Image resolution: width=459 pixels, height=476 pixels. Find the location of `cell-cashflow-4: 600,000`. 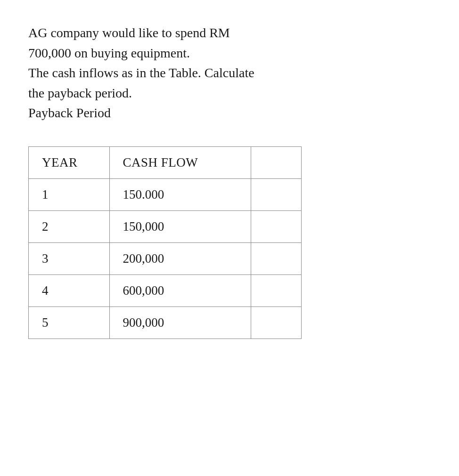

cell-cashflow-4: 600,000 is located at coordinates (180, 290).